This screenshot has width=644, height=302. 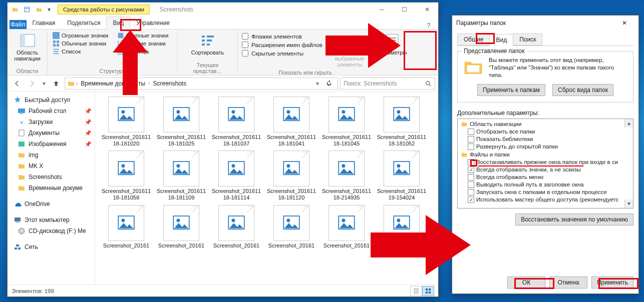 I want to click on sidebar-pictures: Изображения📌, so click(x=51, y=144).